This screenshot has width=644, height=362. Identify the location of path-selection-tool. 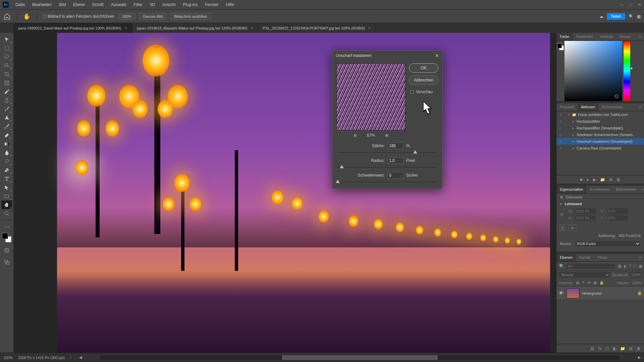
(7, 187).